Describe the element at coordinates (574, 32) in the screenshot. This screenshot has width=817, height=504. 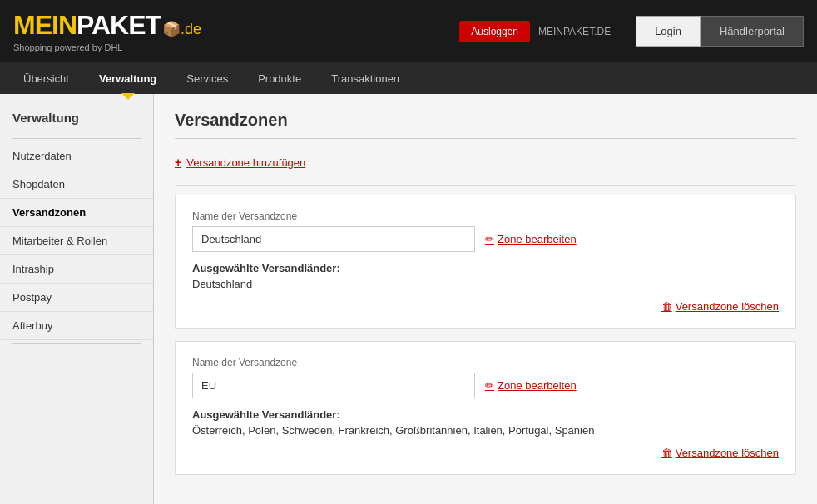
I see `meinpaket-link: MEINPAKET.DE` at that location.